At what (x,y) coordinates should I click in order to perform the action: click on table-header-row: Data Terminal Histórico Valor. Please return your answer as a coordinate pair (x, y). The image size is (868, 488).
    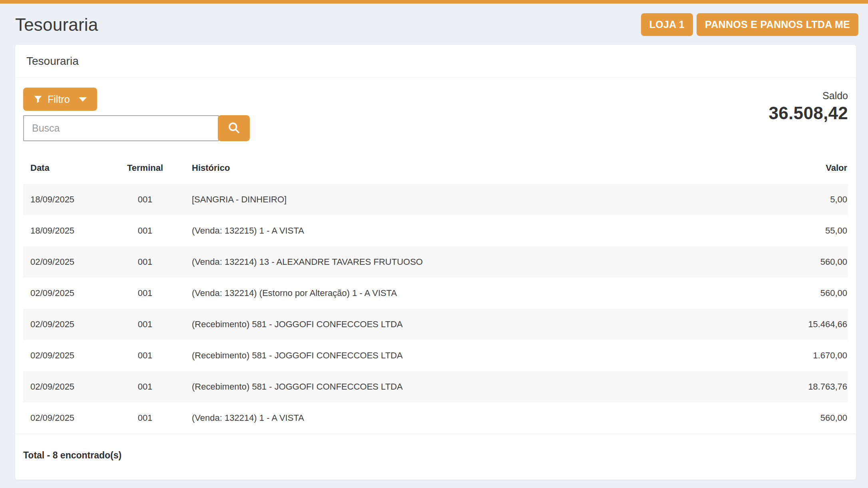
    Looking at the image, I should click on (436, 169).